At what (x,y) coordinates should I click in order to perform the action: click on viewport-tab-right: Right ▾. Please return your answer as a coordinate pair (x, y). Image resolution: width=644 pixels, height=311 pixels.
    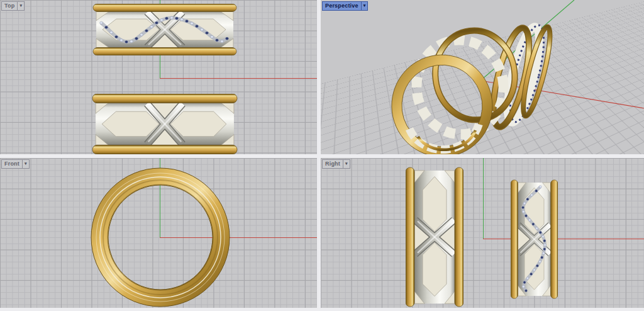
    Looking at the image, I should click on (336, 164).